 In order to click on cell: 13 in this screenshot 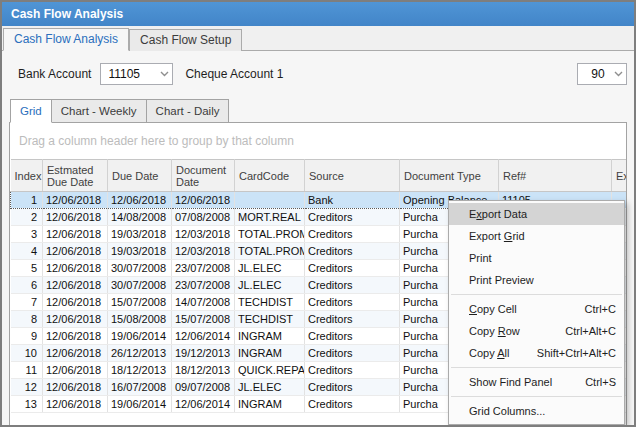, I will do `click(27, 404)`.